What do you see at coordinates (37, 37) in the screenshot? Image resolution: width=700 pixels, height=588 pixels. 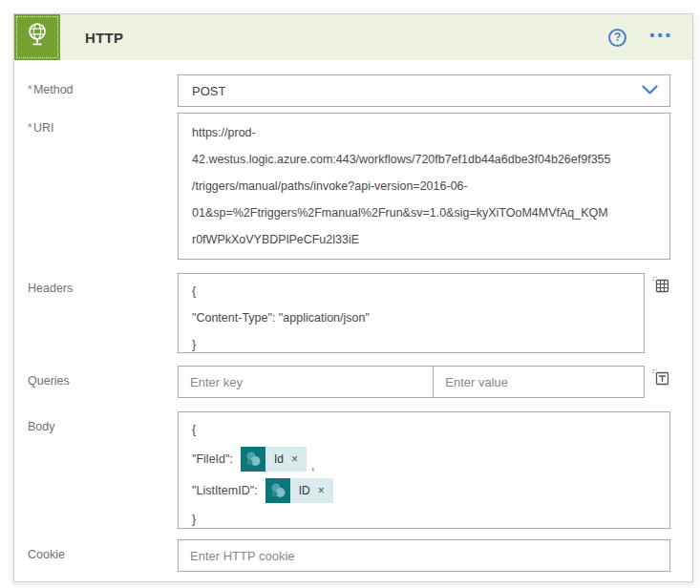 I see `globe-icon` at bounding box center [37, 37].